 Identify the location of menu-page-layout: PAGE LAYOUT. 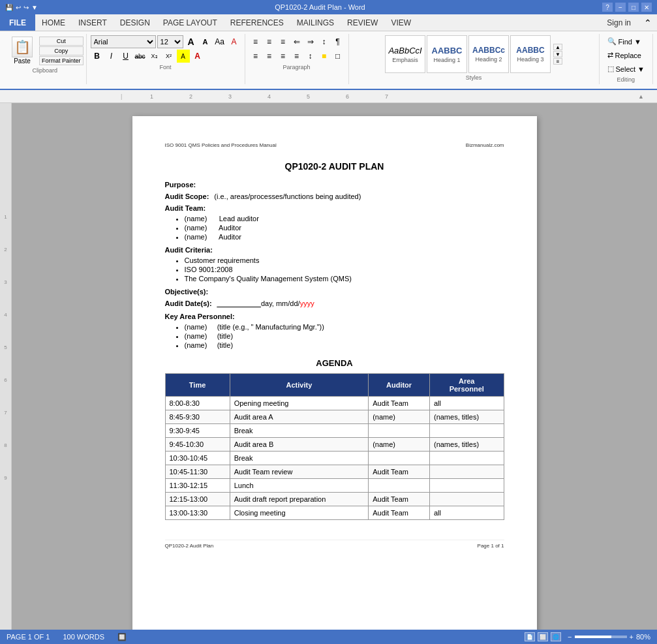
(191, 23).